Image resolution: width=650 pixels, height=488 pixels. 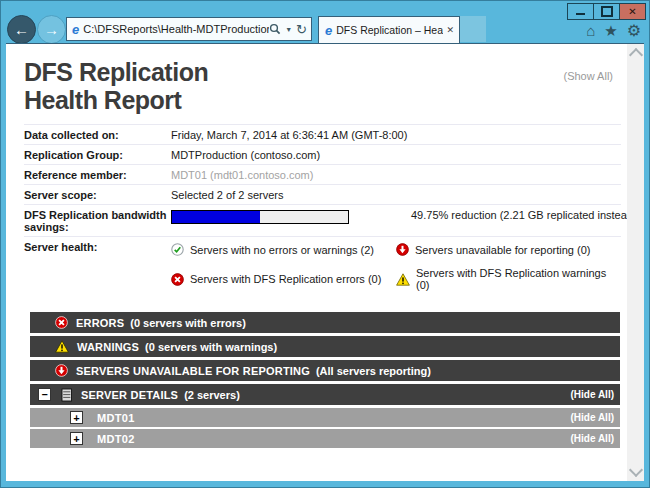 I want to click on close-button: ✕, so click(x=632, y=12).